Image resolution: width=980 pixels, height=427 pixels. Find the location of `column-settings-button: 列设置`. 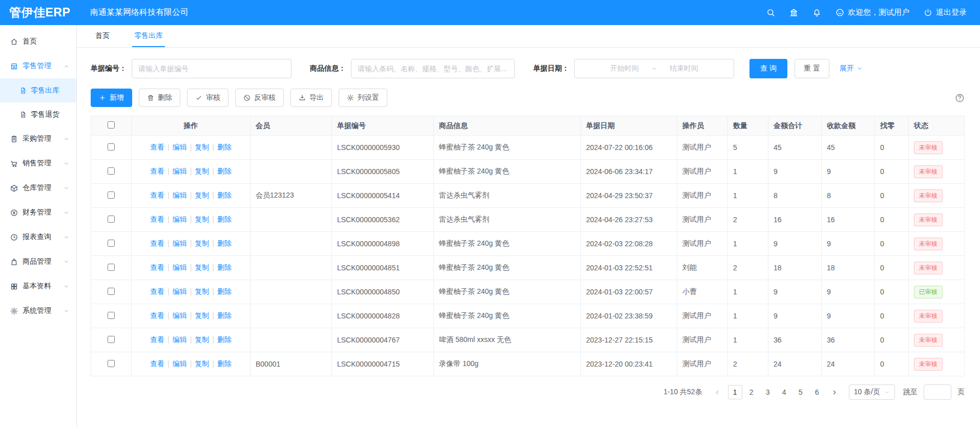

column-settings-button: 列设置 is located at coordinates (363, 98).